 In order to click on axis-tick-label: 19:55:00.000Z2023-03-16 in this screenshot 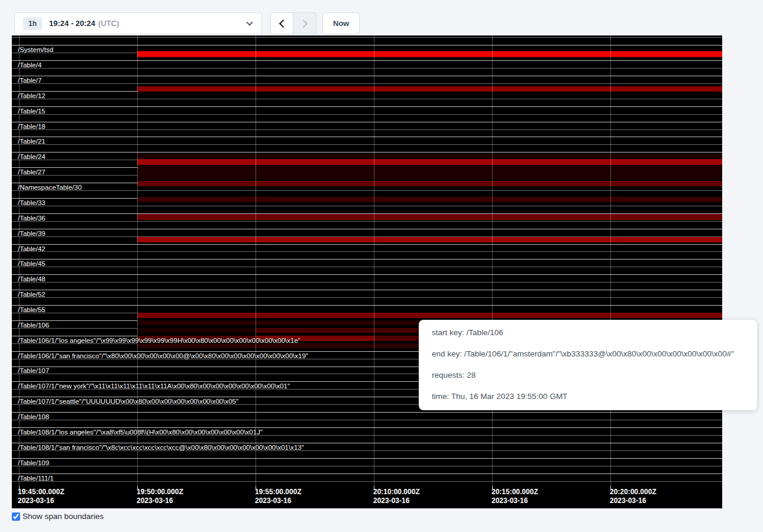, I will do `click(278, 497)`.